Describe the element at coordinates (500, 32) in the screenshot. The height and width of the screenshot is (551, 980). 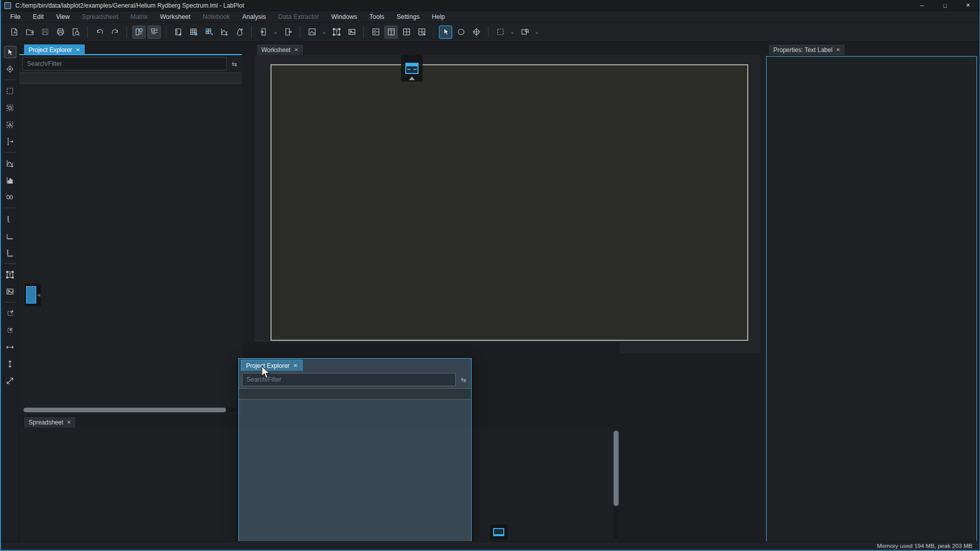
I see `selection-combo-button` at that location.